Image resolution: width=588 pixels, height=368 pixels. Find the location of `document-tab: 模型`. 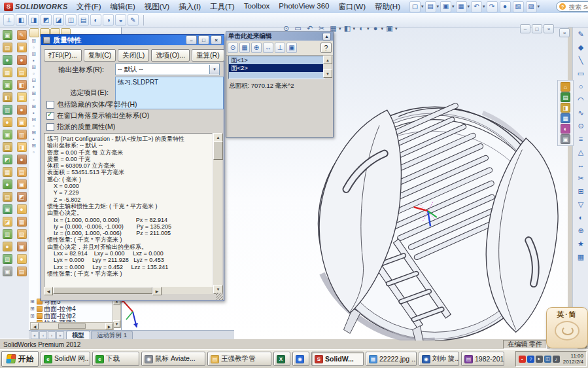

document-tab: 模型 is located at coordinates (78, 335).